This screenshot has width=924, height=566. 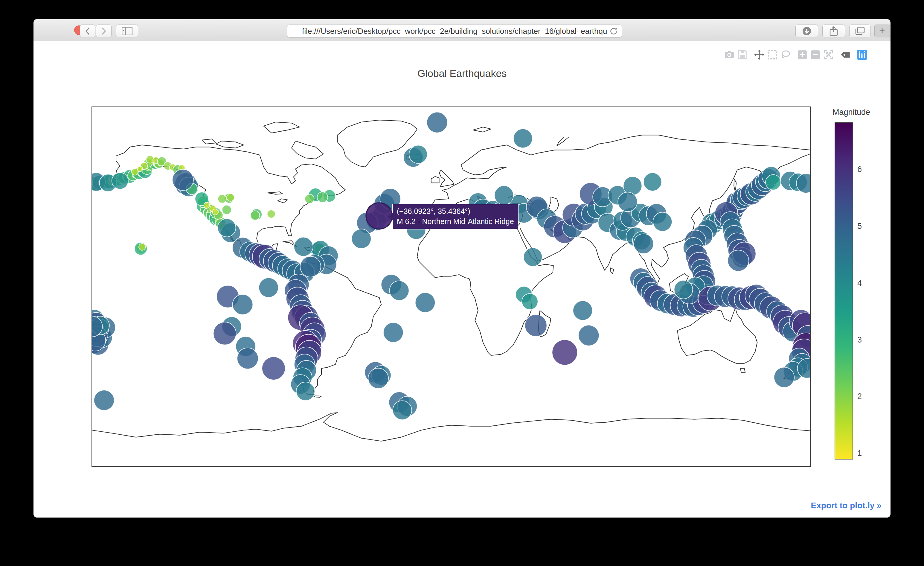 I want to click on hover-tooltip: (−36.0923°, 35.4364°) M 6.2 - Northern M…, so click(x=455, y=217).